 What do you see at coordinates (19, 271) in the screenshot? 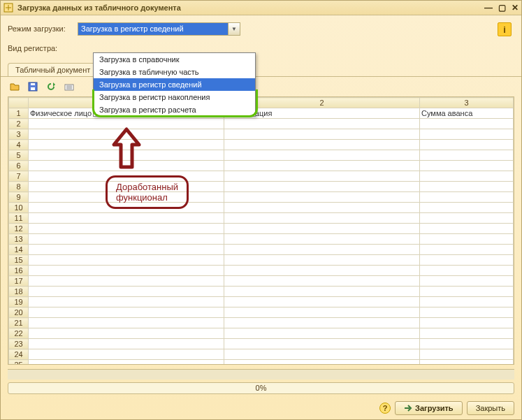
I see `row-number: 16` at bounding box center [19, 271].